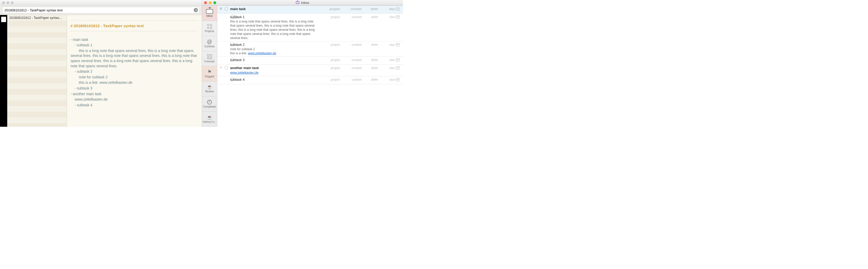 This screenshot has height=269, width=868. I want to click on sidebar-item-review: Review, so click(210, 89).